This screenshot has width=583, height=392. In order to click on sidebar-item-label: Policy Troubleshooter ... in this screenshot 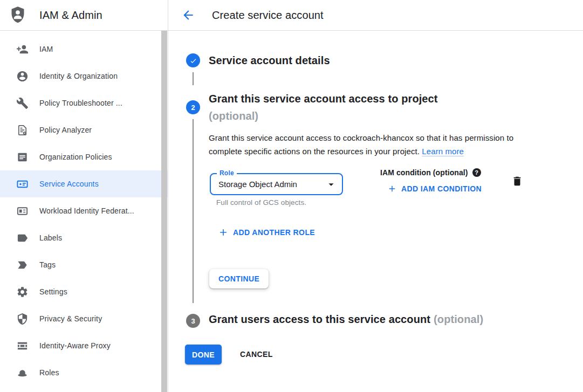, I will do `click(81, 103)`.